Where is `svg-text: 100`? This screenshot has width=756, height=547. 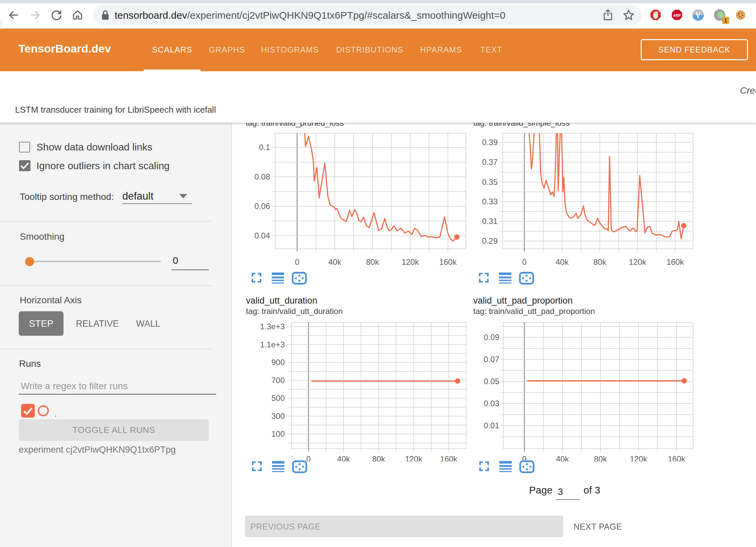 svg-text: 100 is located at coordinates (278, 434).